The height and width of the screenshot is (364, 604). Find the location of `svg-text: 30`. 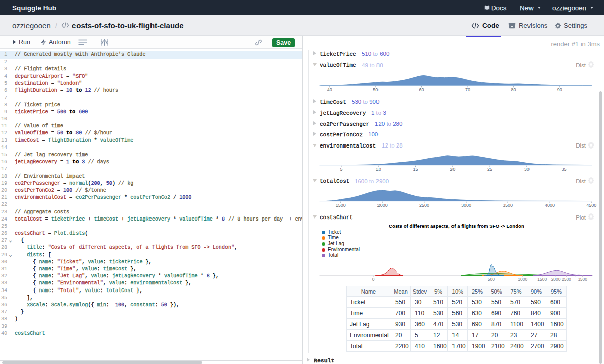

svg-text: 30 is located at coordinates (527, 169).